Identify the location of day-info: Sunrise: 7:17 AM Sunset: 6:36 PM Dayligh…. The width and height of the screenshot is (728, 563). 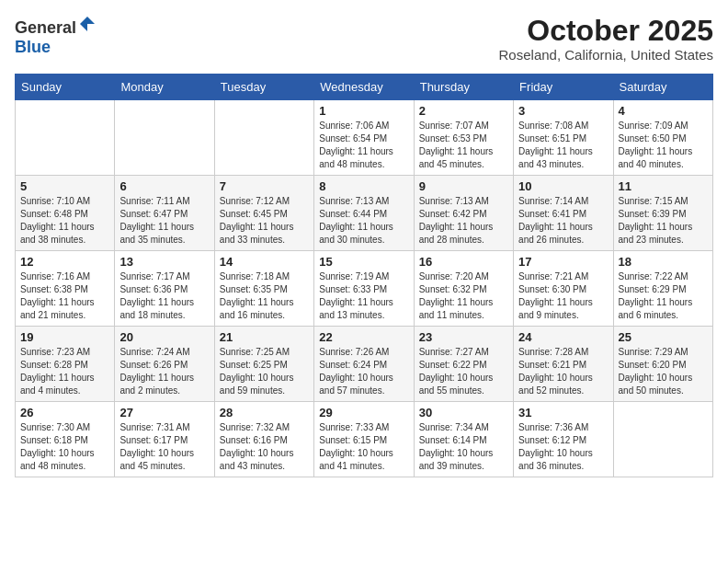
(164, 296).